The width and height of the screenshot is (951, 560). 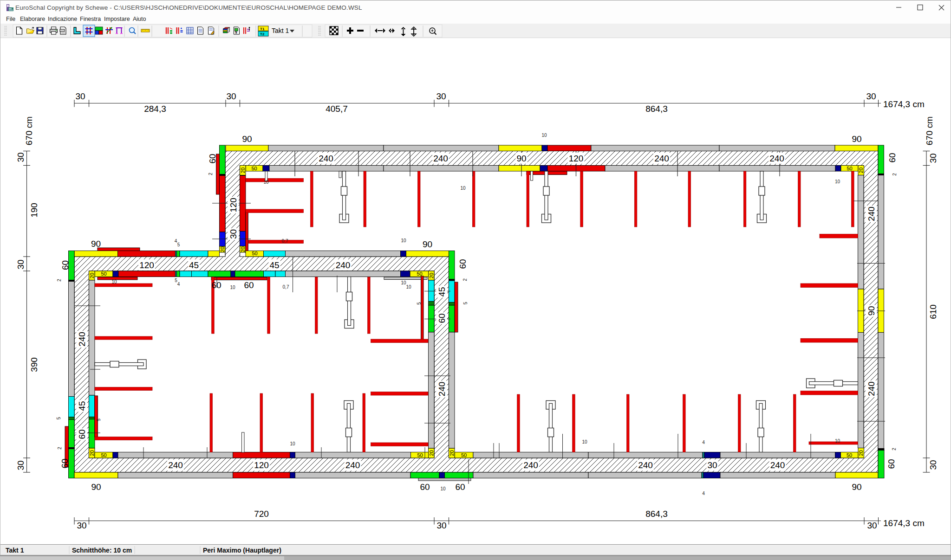 I want to click on svg-text: 670 cm, so click(x=930, y=131).